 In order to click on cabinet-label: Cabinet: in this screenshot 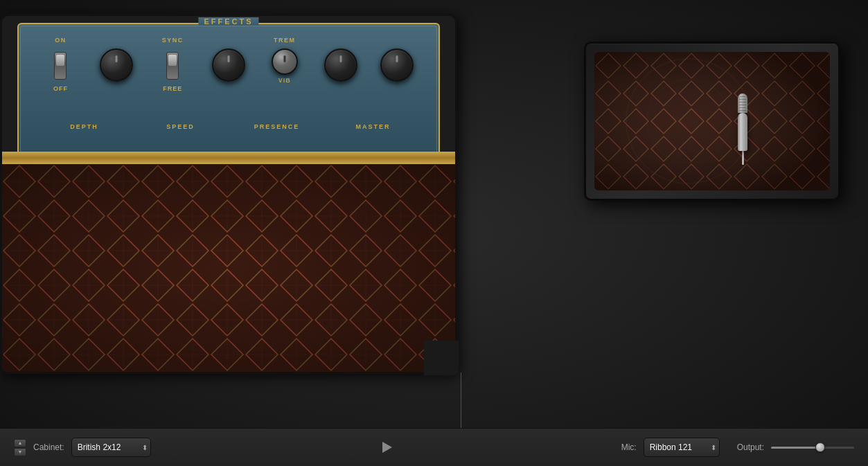, I will do `click(48, 447)`.